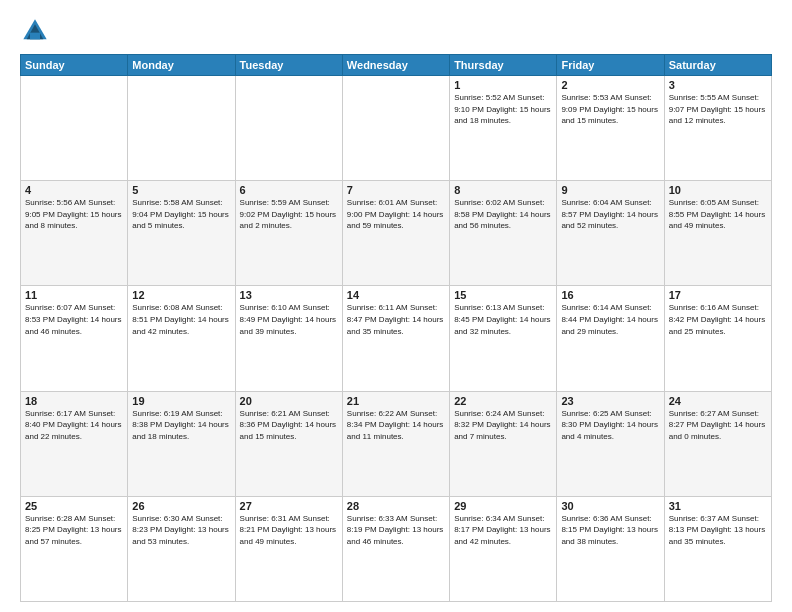 The height and width of the screenshot is (612, 792). Describe the element at coordinates (610, 338) in the screenshot. I see `calendar-cell: 16Sunrise: 6:14 AM Sunset: 8:44 PM Dayli…` at that location.